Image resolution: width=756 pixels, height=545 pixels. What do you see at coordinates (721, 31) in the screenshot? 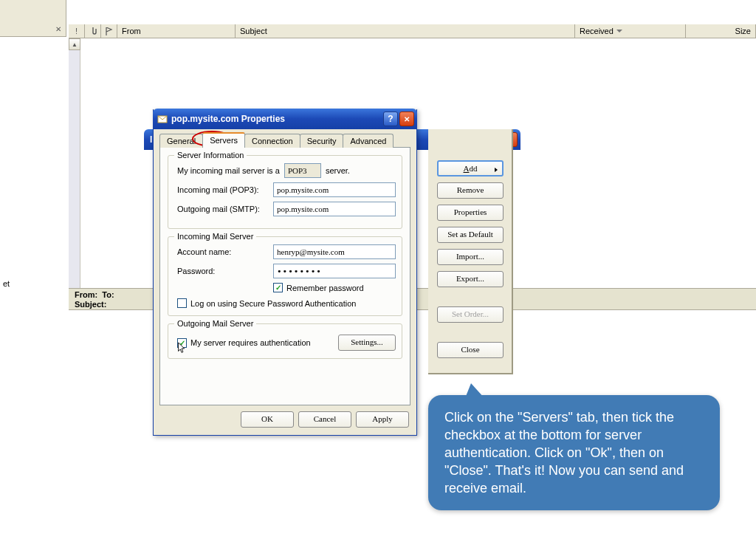
I see `column-size: Size` at bounding box center [721, 31].